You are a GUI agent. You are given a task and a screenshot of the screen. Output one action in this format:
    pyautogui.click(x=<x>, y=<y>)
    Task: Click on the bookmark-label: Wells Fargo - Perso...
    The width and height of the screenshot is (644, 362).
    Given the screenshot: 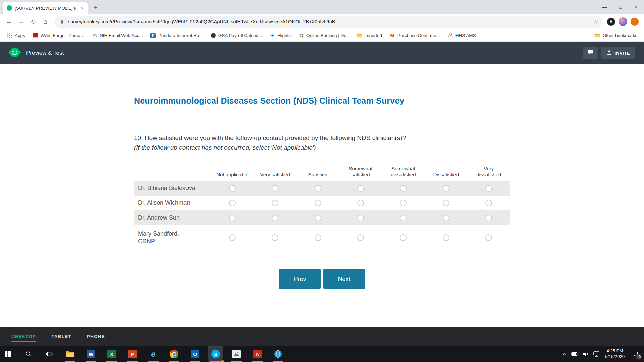 What is the action you would take?
    pyautogui.click(x=62, y=36)
    